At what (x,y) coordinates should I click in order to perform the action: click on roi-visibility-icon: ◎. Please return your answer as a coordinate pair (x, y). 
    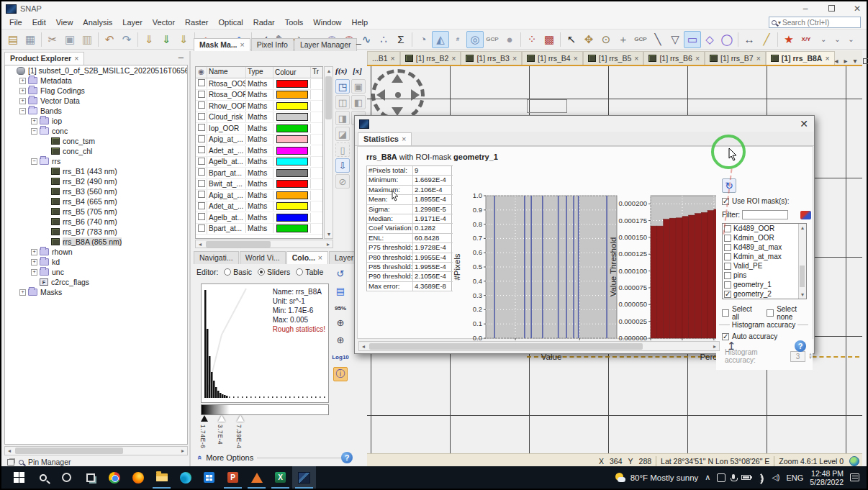
    Looking at the image, I should click on (475, 40).